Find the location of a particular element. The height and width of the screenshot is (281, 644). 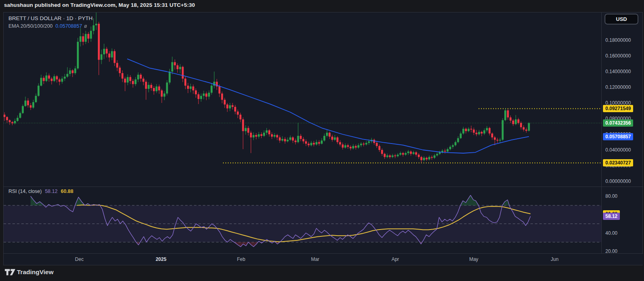

price-tick-label: 0.00000000 is located at coordinates (618, 181).